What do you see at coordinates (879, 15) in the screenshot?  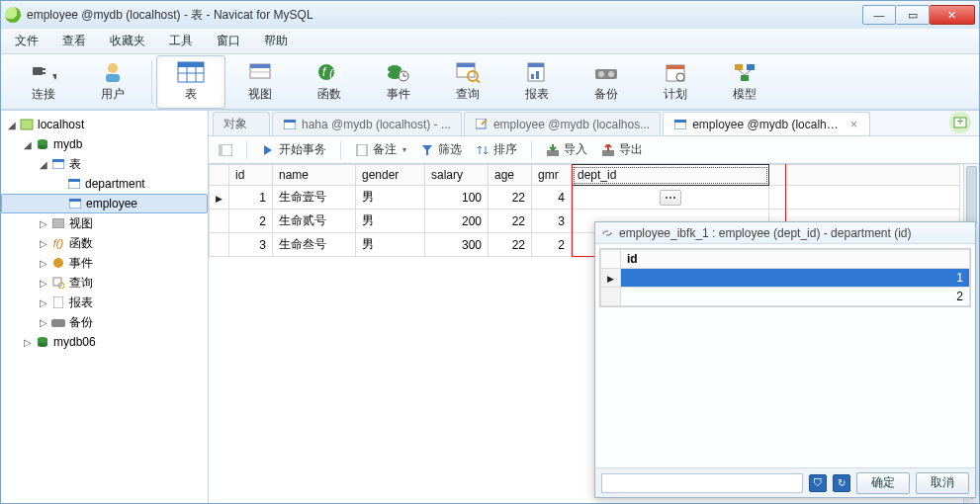 I see `minimize-button: —` at bounding box center [879, 15].